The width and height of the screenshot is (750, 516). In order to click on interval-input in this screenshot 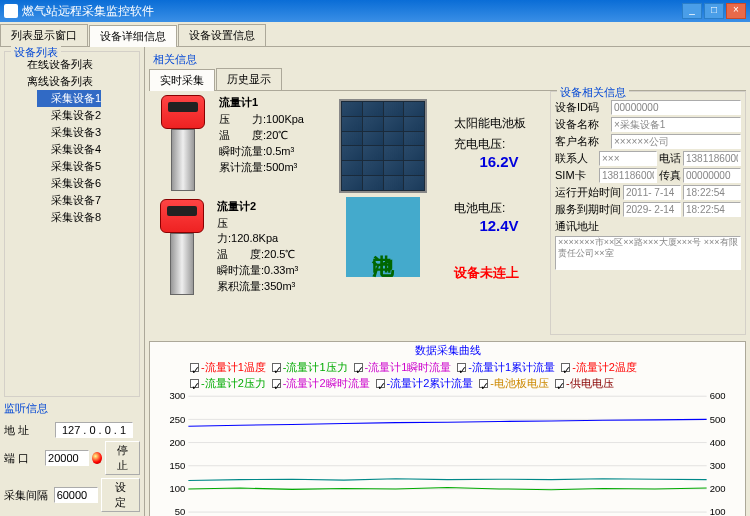, I will do `click(76, 495)`.